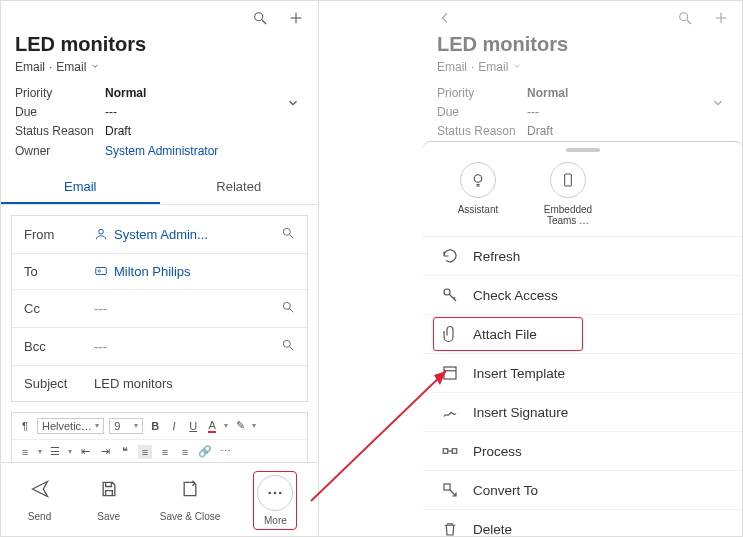 The height and width of the screenshot is (537, 743). I want to click on highlight-icon: ✎, so click(240, 426).